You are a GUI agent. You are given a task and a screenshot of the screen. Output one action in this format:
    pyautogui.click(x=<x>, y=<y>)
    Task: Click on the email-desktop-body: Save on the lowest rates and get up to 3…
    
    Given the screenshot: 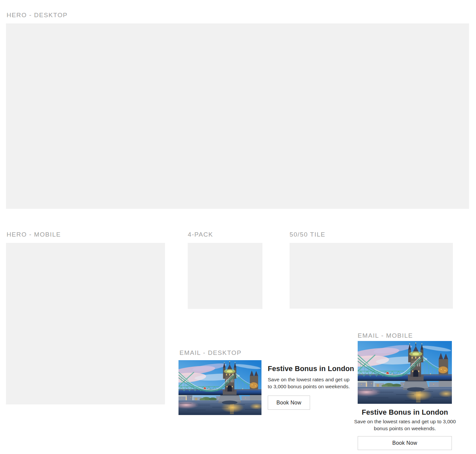 What is the action you would take?
    pyautogui.click(x=310, y=383)
    